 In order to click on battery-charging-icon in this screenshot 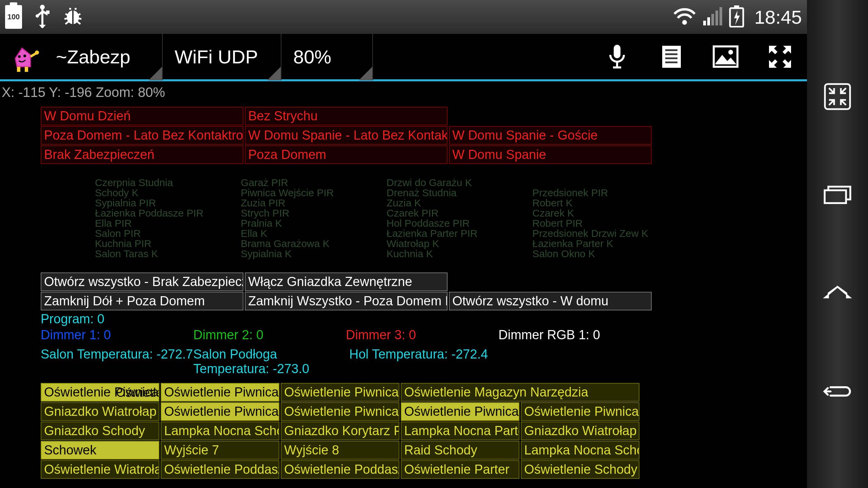, I will do `click(736, 17)`.